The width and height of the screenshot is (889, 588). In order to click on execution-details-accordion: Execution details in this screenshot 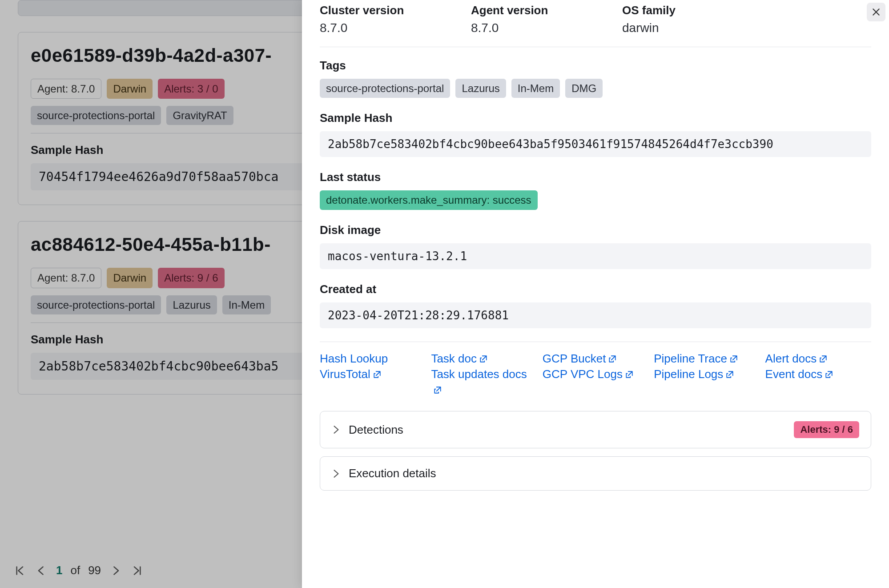, I will do `click(595, 473)`.